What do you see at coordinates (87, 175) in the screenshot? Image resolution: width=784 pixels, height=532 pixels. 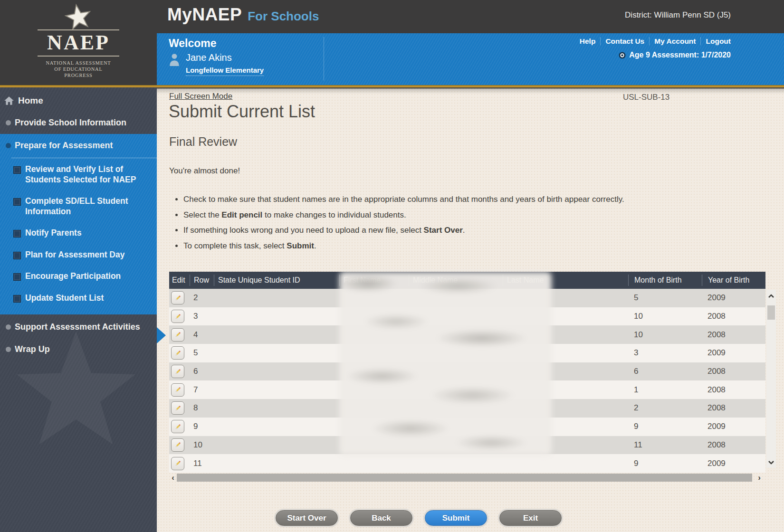 I see `sidebar-subitem-label: Review and Verify List of Students Selec…` at bounding box center [87, 175].